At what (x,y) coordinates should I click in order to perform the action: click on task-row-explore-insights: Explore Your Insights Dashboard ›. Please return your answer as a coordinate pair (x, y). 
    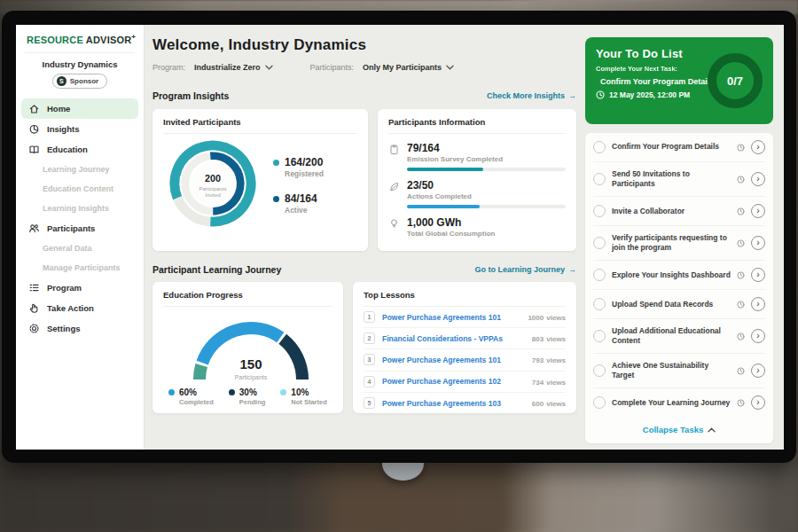
    Looking at the image, I should click on (679, 275).